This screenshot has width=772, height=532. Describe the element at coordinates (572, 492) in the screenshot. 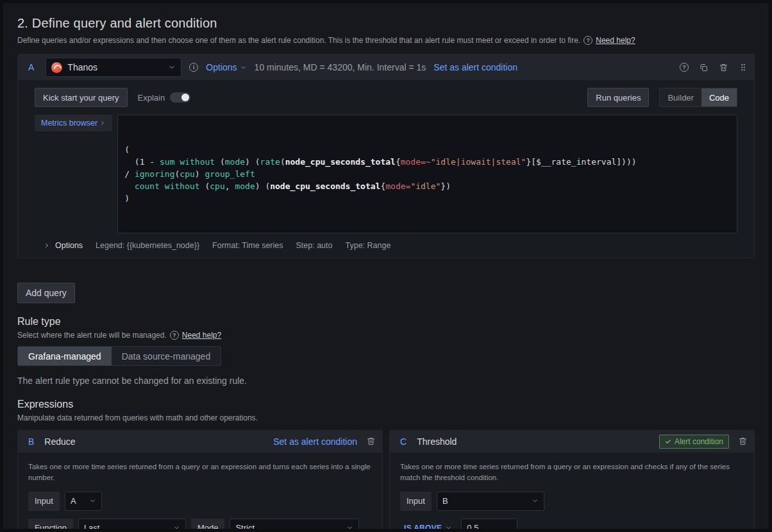

I see `threshold-body: Takes one or more time series returned f…` at that location.